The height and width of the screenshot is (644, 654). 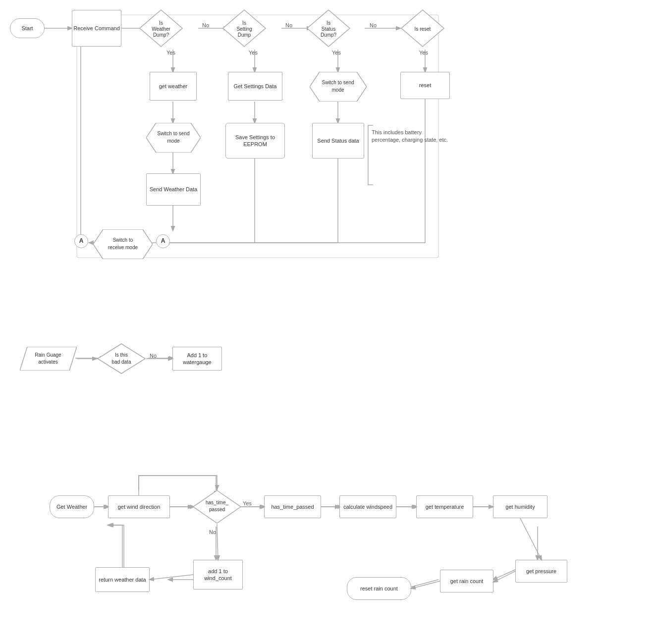 What do you see at coordinates (173, 189) in the screenshot?
I see `send-weather-data-node: Send Weather Data` at bounding box center [173, 189].